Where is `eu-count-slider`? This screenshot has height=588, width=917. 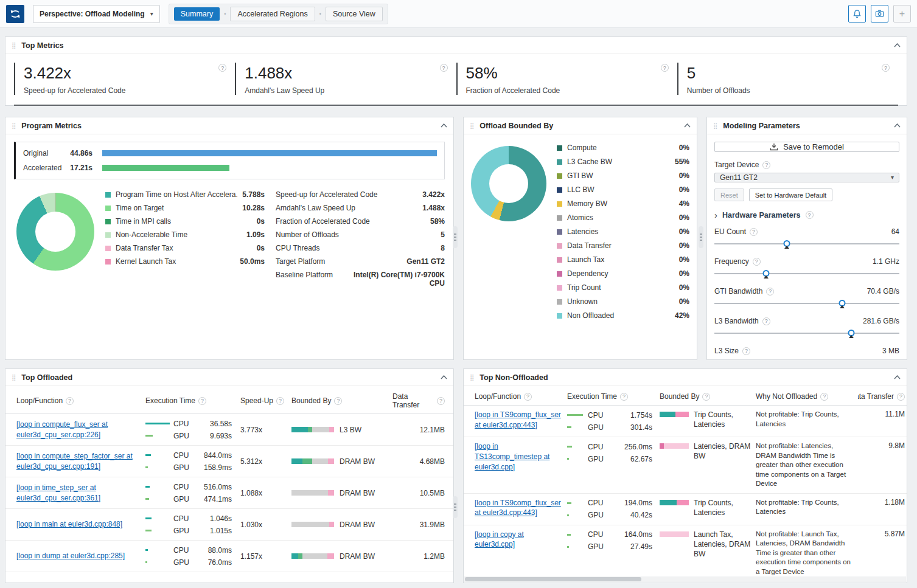 eu-count-slider is located at coordinates (807, 244).